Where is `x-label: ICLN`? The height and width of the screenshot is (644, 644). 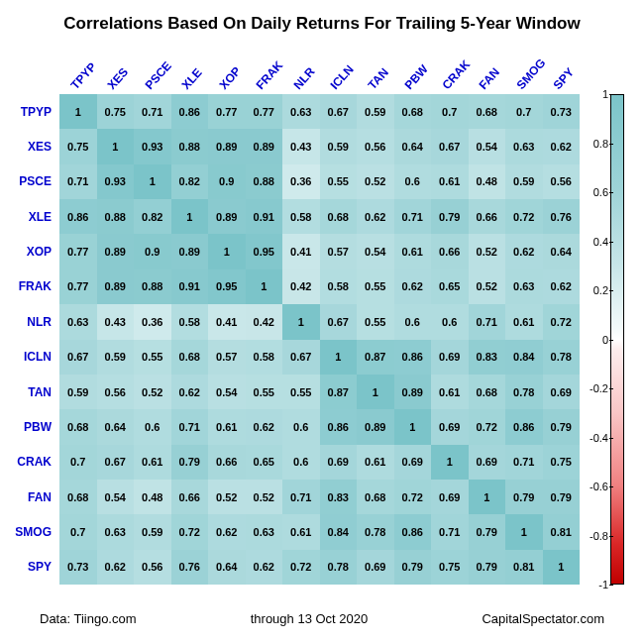 x-label: ICLN is located at coordinates (339, 68).